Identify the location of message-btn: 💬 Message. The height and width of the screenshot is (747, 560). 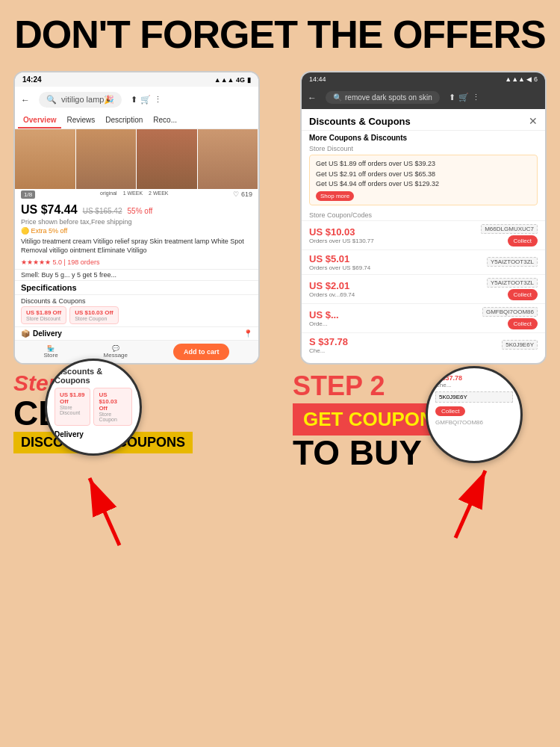
(116, 352).